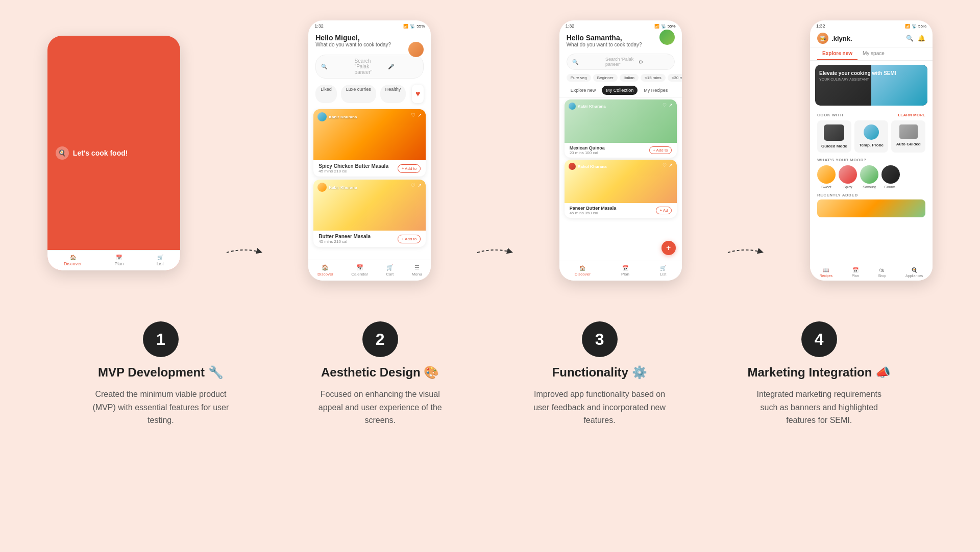 This screenshot has width=980, height=552. Describe the element at coordinates (621, 150) in the screenshot. I see `phone3-mockup: 1:32 📶 📡 55% Hello Samantha, What do you…` at that location.